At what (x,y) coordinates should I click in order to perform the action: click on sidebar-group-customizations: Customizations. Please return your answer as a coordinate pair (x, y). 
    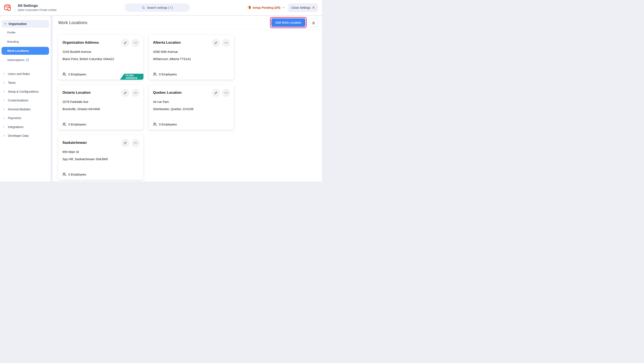
    Looking at the image, I should click on (25, 100).